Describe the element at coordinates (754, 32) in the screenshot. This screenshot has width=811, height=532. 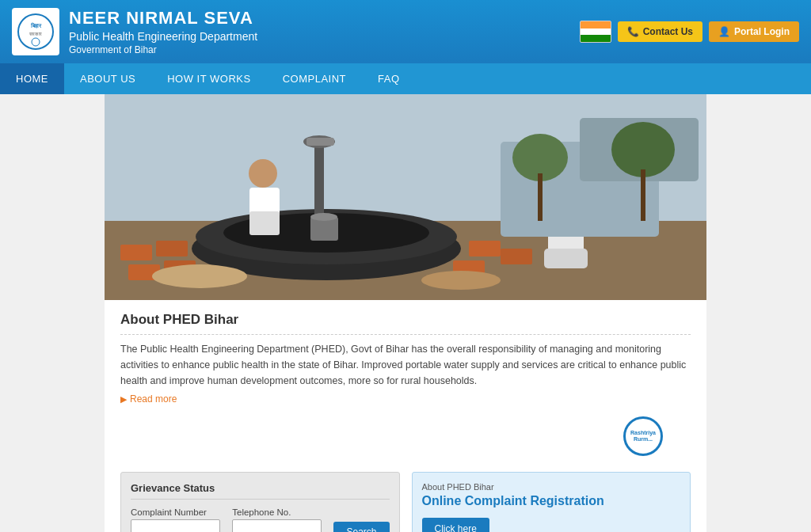
I see `portal-login-button: 👤 Portal Login` at that location.